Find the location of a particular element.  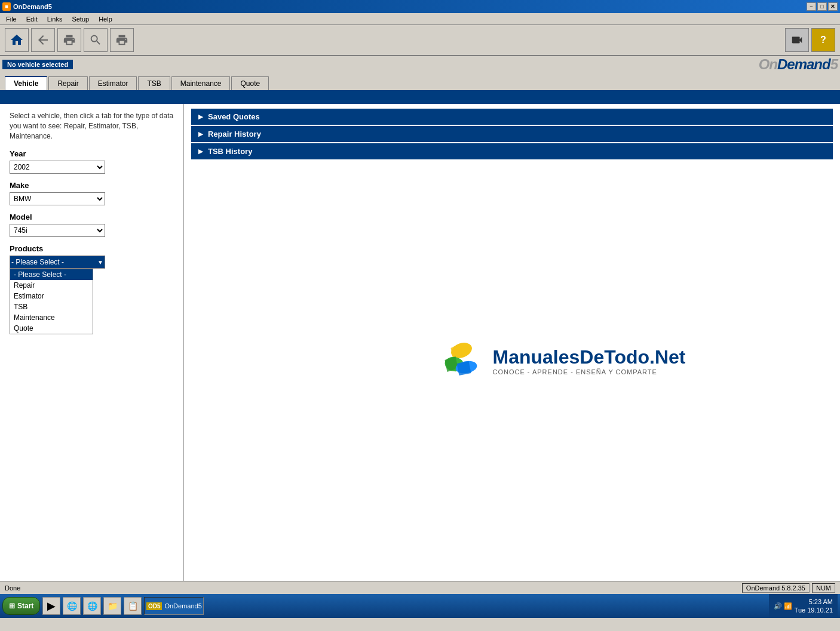

products-dropdown-list: - Please Select - Repair Estimator TSB M… is located at coordinates (51, 301).